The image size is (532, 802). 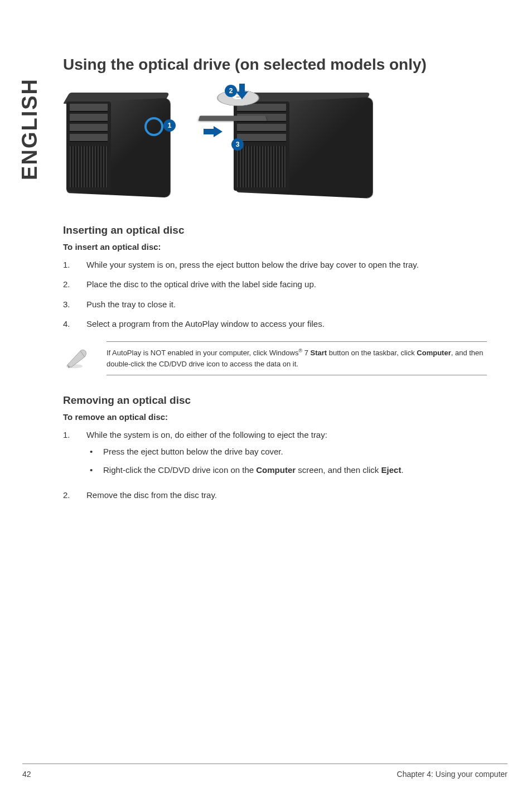 What do you see at coordinates (275, 65) in the screenshot?
I see `page-title: Using the optical drive (on selected mod…` at bounding box center [275, 65].